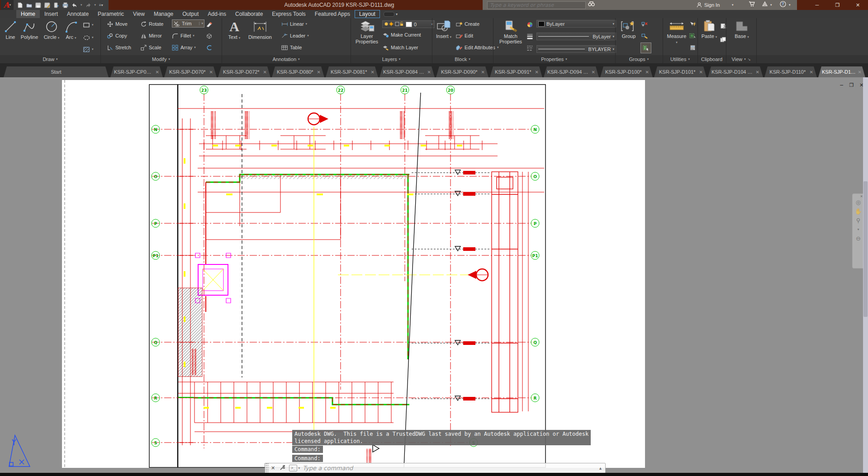 This screenshot has height=476, width=868. Describe the element at coordinates (511, 32) in the screenshot. I see `match-properties-button: Match Properties` at that location.